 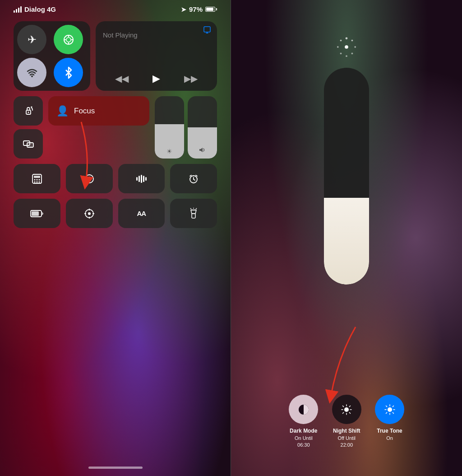 I want to click on signal-bars, so click(x=18, y=9).